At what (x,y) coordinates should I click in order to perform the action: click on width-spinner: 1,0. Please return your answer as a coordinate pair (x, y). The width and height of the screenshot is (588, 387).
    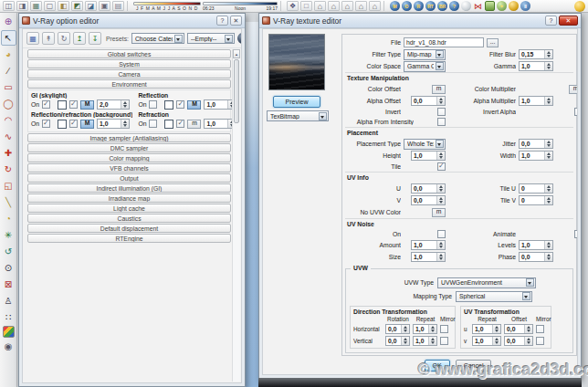
    Looking at the image, I should click on (536, 155).